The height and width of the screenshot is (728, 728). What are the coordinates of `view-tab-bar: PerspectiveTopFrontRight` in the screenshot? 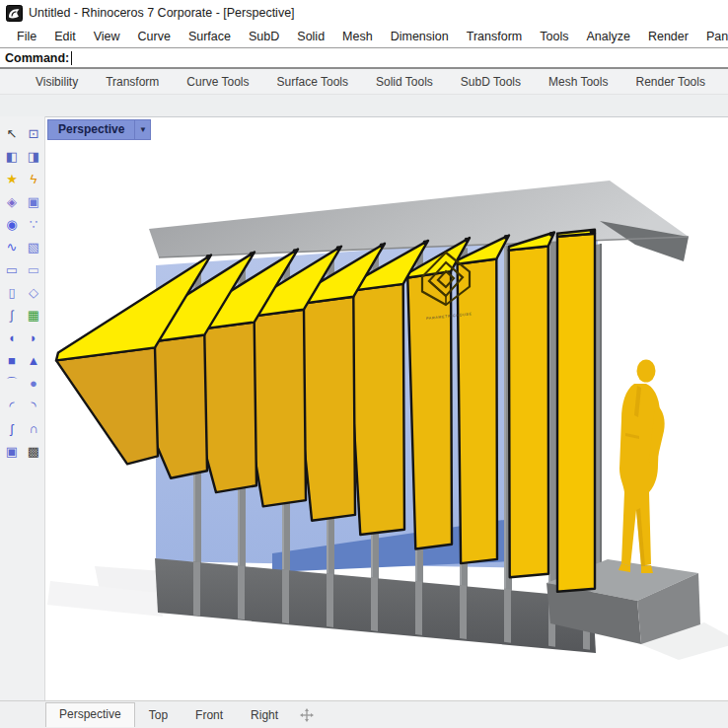 It's located at (364, 714).